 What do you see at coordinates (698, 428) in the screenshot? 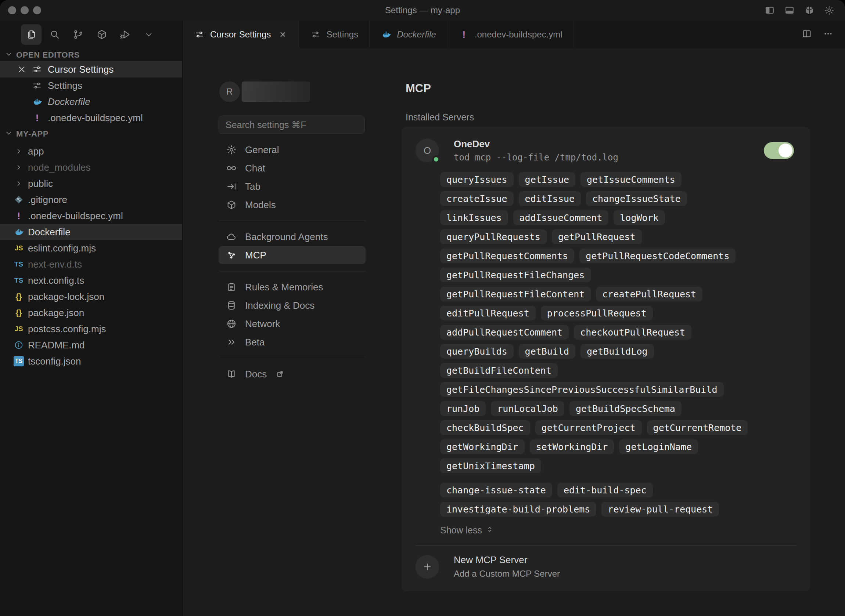
I see `tool-chip-getcurrentremote: getCurrentRemote` at bounding box center [698, 428].